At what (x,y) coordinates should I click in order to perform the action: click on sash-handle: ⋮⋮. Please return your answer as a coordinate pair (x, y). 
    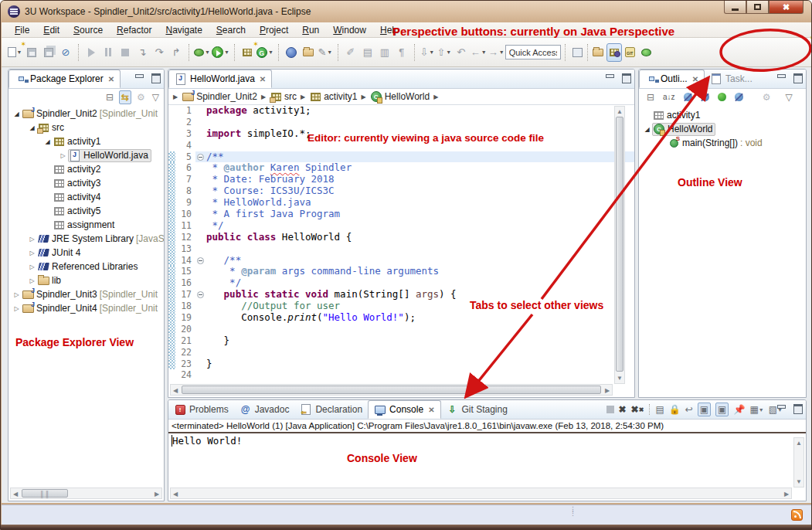
    Looking at the image, I should click on (573, 511).